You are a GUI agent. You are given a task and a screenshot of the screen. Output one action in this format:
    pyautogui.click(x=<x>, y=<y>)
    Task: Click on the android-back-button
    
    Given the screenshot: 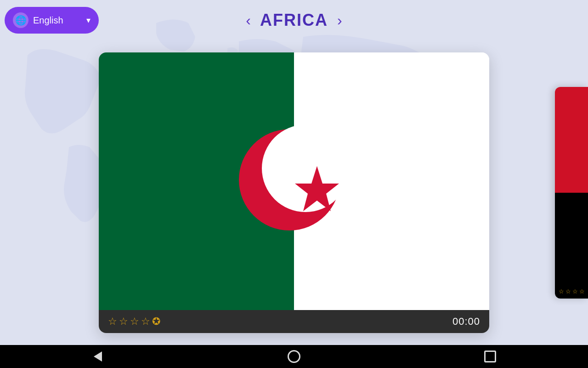 What is the action you would take?
    pyautogui.click(x=98, y=356)
    